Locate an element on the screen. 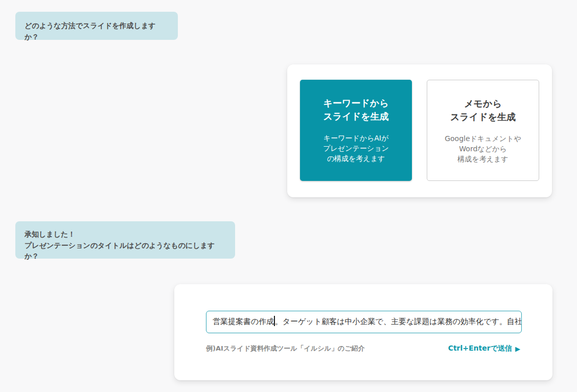 The image size is (577, 392). title-input-text-before-caret: 営業提案書の作成 is located at coordinates (243, 321).